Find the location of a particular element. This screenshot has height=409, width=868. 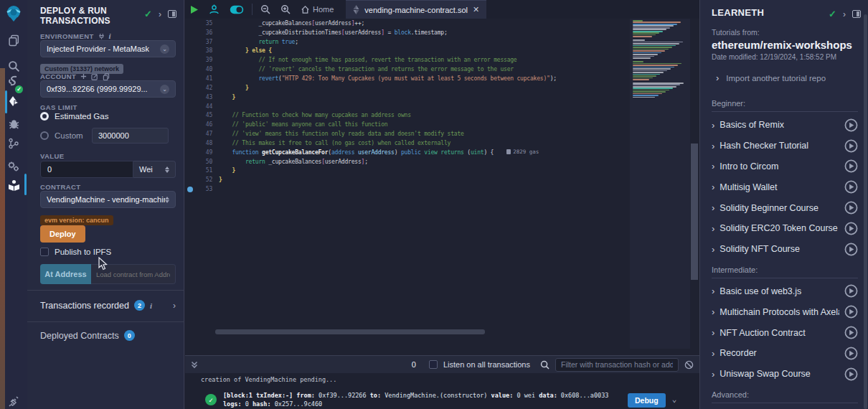

panel-pin-icon is located at coordinates (172, 14).